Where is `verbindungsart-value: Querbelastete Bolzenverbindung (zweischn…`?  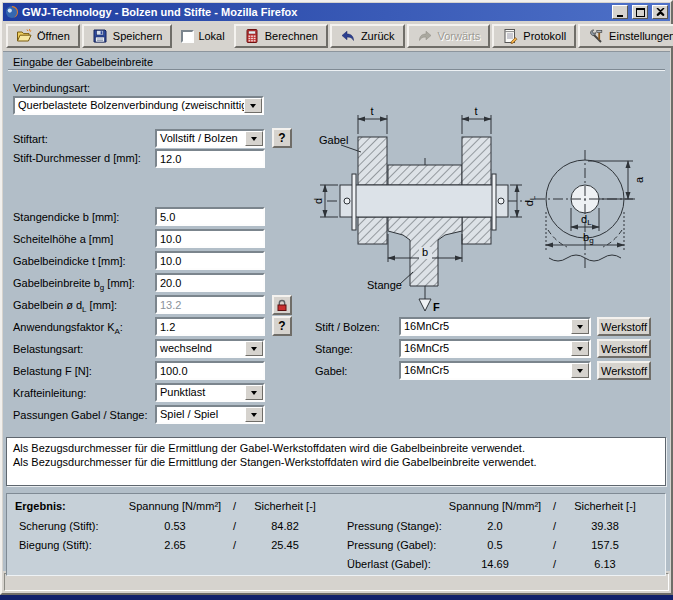
verbindungsart-value: Querbelastete Bolzenverbindung (zweischn… is located at coordinates (130, 106).